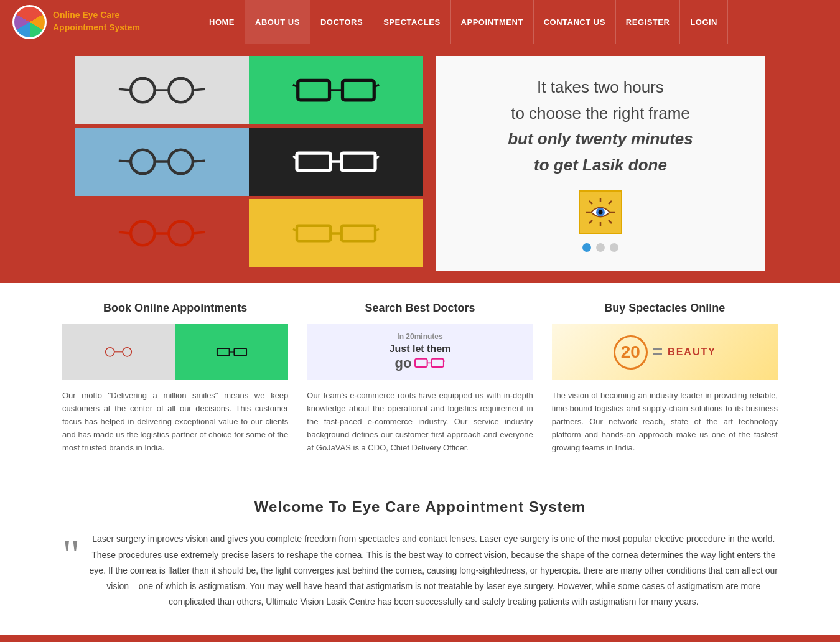  I want to click on feature-doctors: Search Best Doctors In 20minutes Just le…, so click(419, 378).